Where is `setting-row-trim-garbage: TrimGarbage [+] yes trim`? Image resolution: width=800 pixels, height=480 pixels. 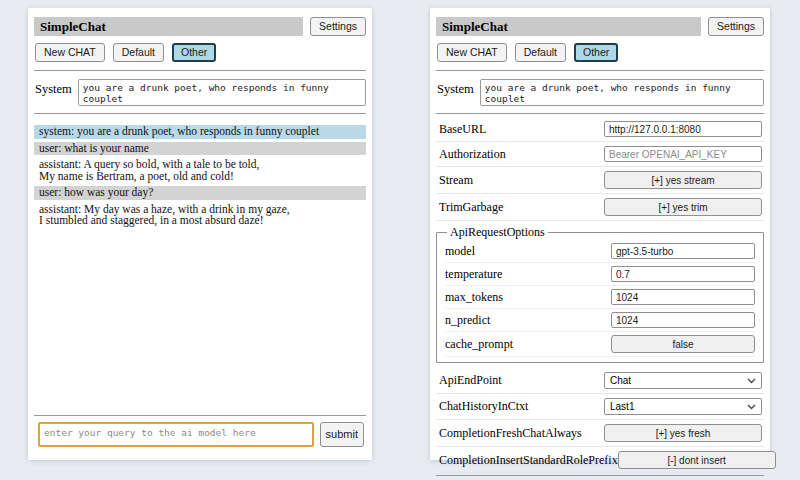
setting-row-trim-garbage: TrimGarbage [+] yes trim is located at coordinates (600, 208).